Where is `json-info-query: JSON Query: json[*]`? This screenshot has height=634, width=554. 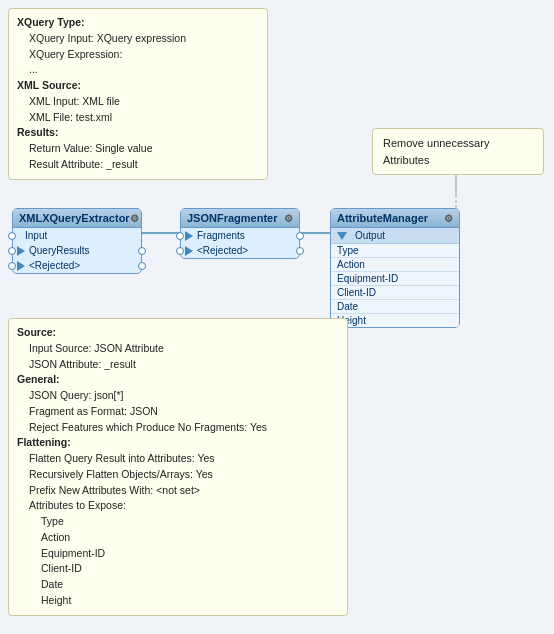
json-info-query: JSON Query: json[*] is located at coordinates (178, 396).